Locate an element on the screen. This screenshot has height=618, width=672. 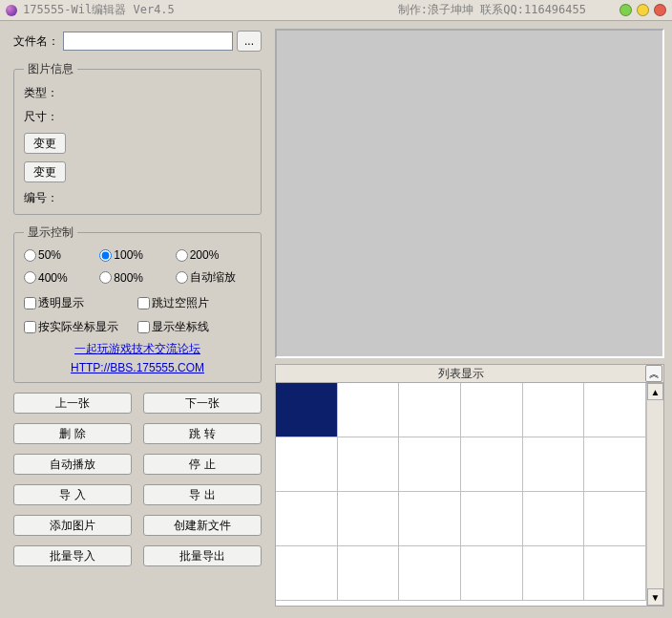
title-text-right: 制作:浪子坤坤 联系QQ:116496455 is located at coordinates (493, 10).